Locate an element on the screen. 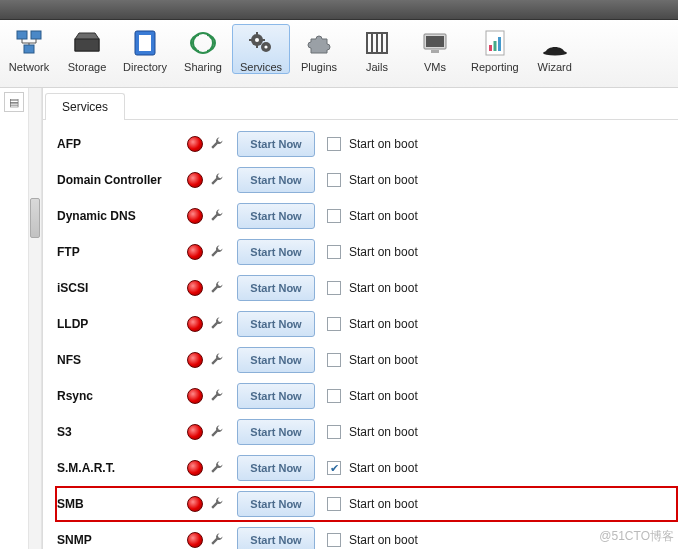 Image resolution: width=678 pixels, height=549 pixels. tab-services: Services is located at coordinates (85, 106).